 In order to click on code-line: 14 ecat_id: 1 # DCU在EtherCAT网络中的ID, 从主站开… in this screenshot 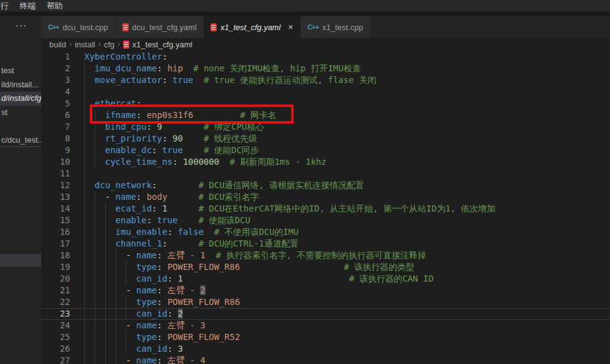, I will do `click(326, 209)`.